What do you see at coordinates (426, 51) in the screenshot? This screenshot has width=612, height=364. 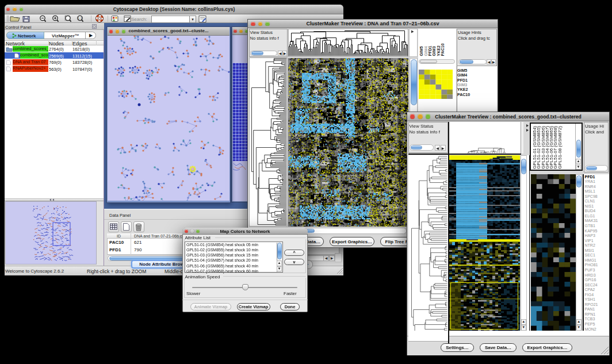 I see `svg-text: GIM4` at bounding box center [426, 51].